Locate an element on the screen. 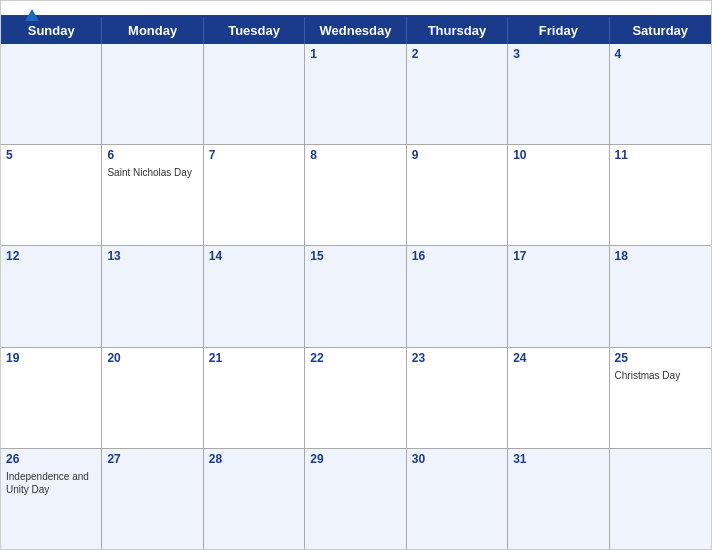  day-cell: 15 is located at coordinates (356, 296).